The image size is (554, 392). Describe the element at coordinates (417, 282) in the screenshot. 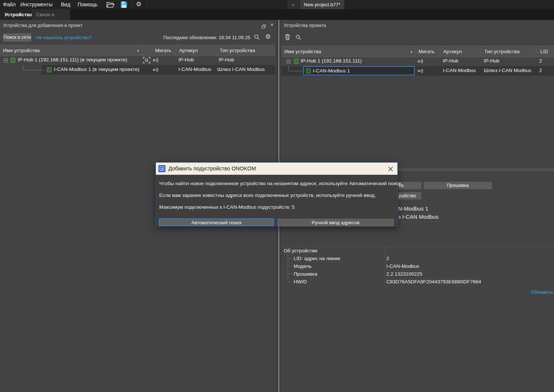

I see `about-row: HWID C83D76A5DFA9F20443793E6B80DF7664` at that location.